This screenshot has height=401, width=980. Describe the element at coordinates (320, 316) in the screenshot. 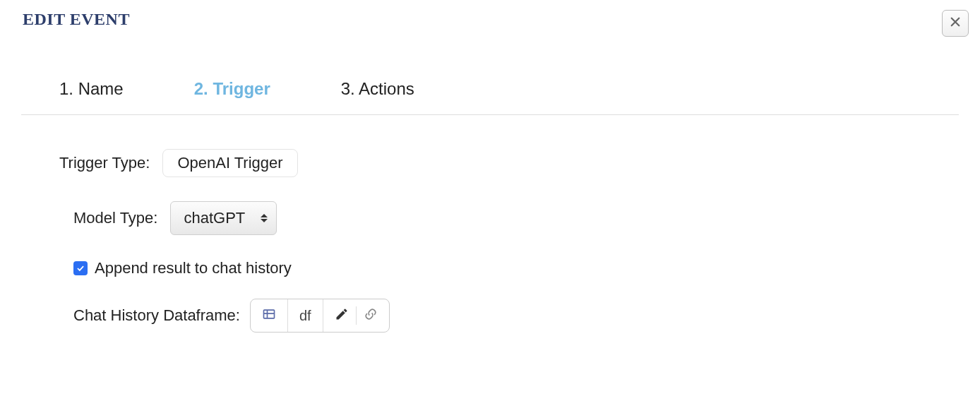

I see `chat-history-df-group: df` at that location.